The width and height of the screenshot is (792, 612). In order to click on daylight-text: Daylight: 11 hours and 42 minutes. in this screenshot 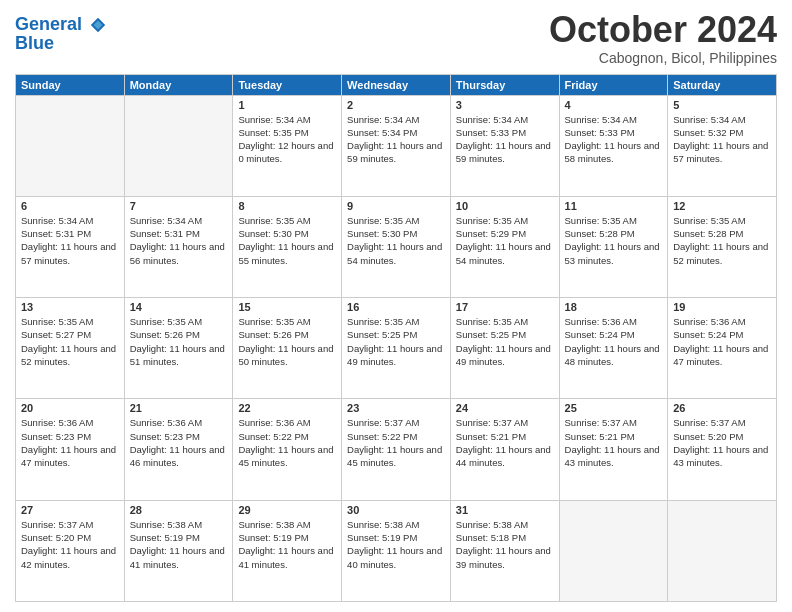, I will do `click(70, 558)`.